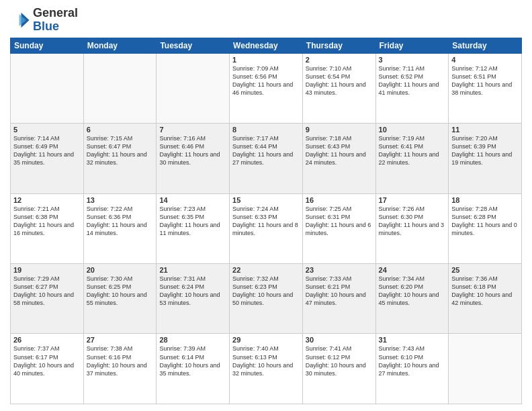 This screenshot has height=411, width=532. What do you see at coordinates (193, 340) in the screenshot?
I see `day-number: 28` at bounding box center [193, 340].